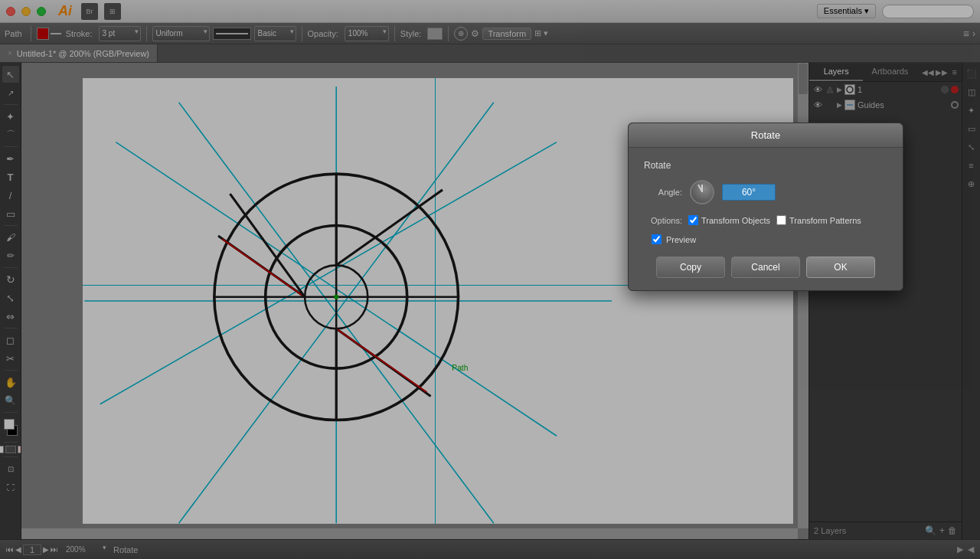 The image size is (980, 559). I want to click on dialog-section-title: Rotate, so click(766, 165).